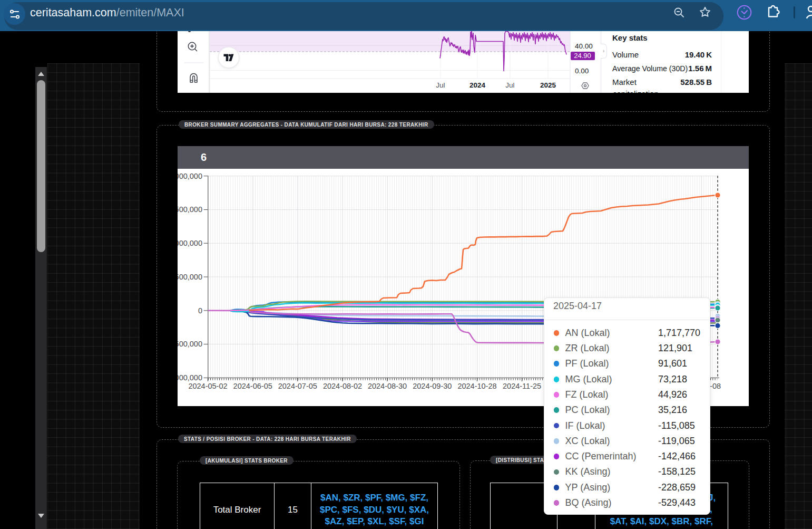 This screenshot has width=812, height=529. What do you see at coordinates (190, 176) in the screenshot?
I see `svg-text: 2,000,000` at bounding box center [190, 176].